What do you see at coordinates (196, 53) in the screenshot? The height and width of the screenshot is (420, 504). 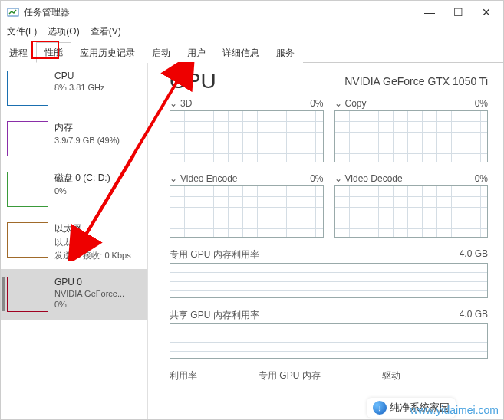 I see `tab-users: 用户` at bounding box center [196, 53].